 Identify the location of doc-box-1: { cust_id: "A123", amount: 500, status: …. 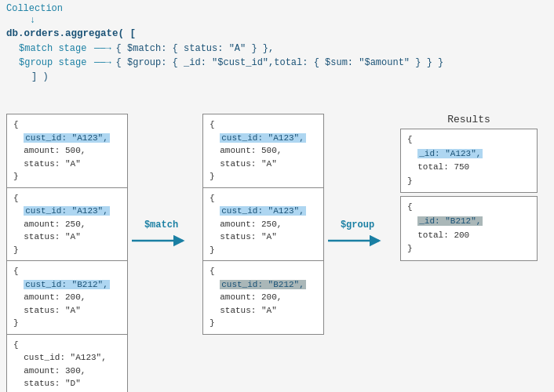
(67, 151).